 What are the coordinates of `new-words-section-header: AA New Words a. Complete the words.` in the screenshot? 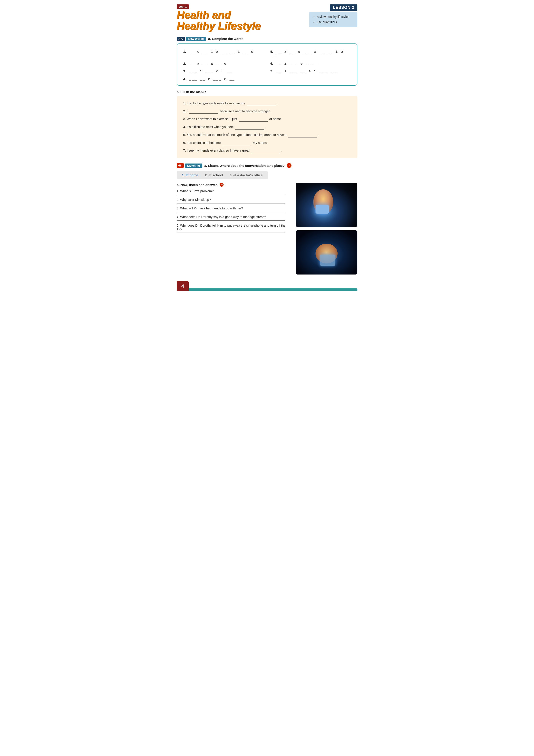 It's located at (267, 39).